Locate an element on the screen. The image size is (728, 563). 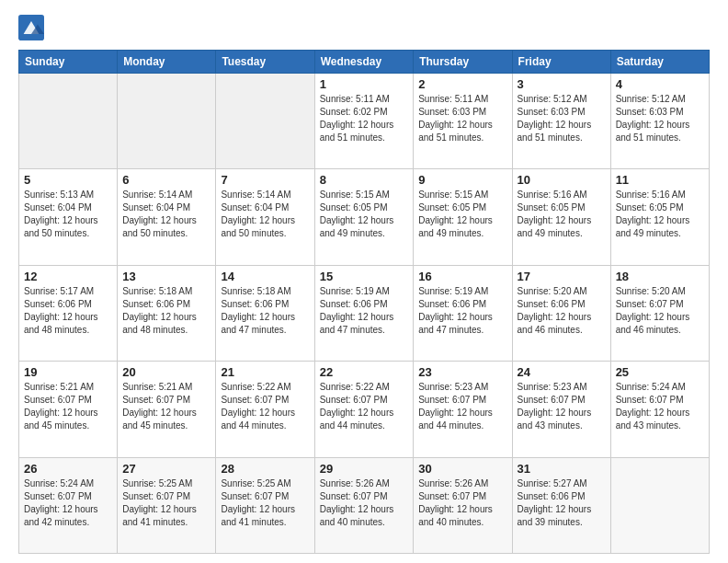
day-number: 29 is located at coordinates (364, 469).